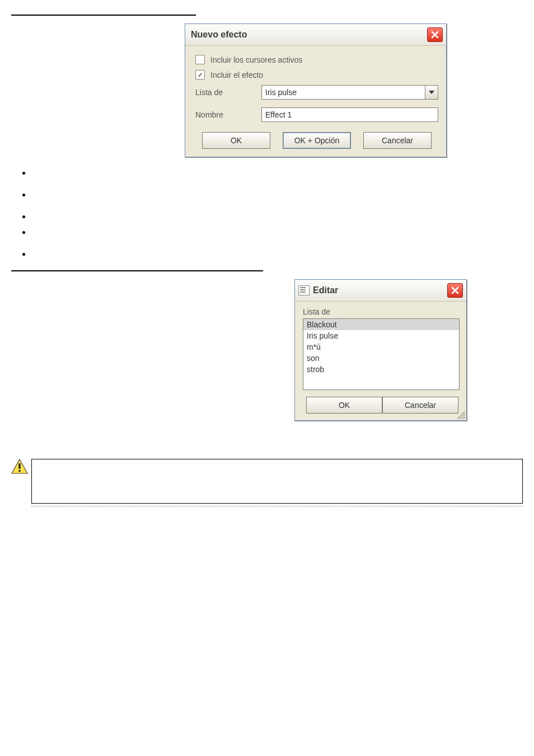  Describe the element at coordinates (381, 350) in the screenshot. I see `dialog-edit-wrapper: Editar Lista de Blackout Iris pulse m*ù …` at that location.